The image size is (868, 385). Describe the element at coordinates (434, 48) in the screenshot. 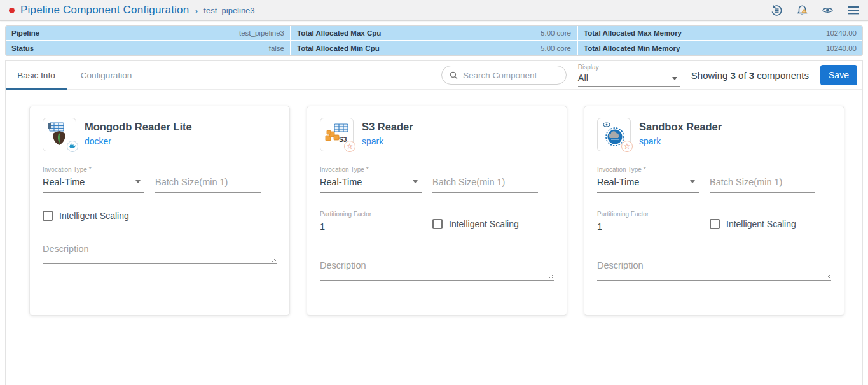

I see `summary-row-min-cpu: Total Allocated Min Cpu 5.00 core` at that location.